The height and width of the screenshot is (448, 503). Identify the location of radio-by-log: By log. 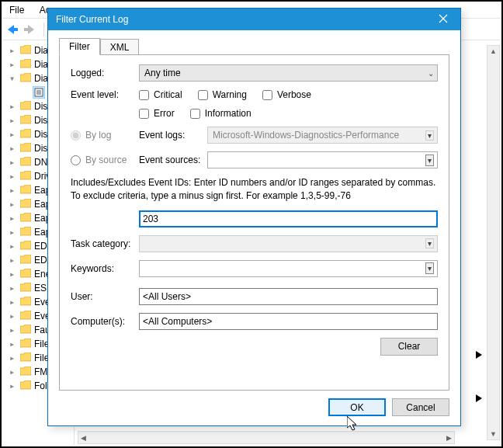
(105, 135).